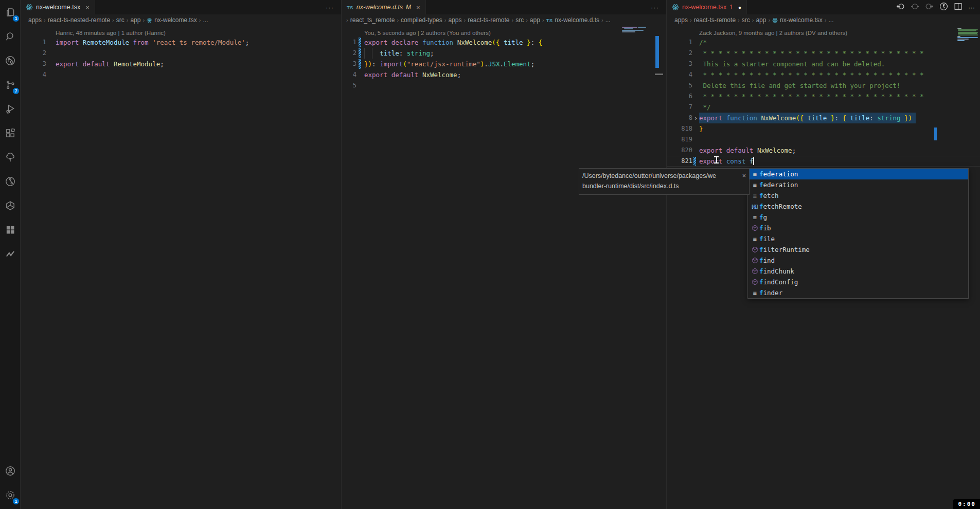 The height and width of the screenshot is (509, 980). Describe the element at coordinates (823, 140) in the screenshot. I see `code-line: 819` at that location.